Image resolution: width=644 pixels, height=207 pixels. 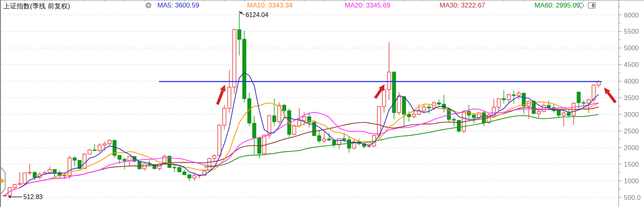 I want to click on y-axis-tick-label: 3500, so click(x=631, y=98).